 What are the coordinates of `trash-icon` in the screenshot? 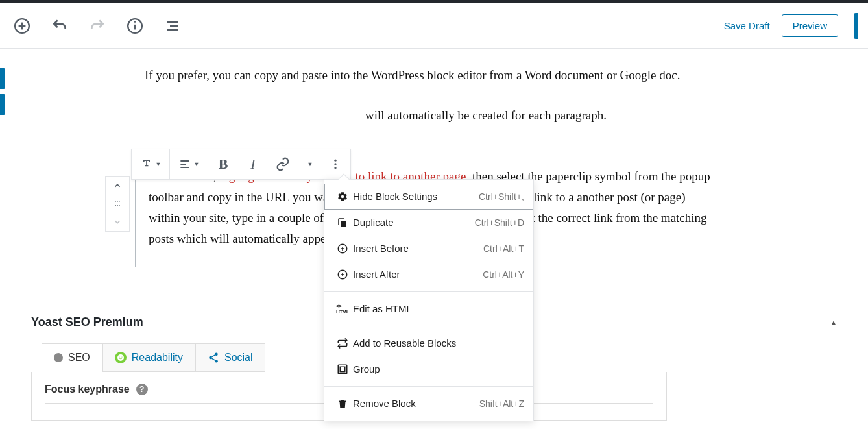 It's located at (343, 404).